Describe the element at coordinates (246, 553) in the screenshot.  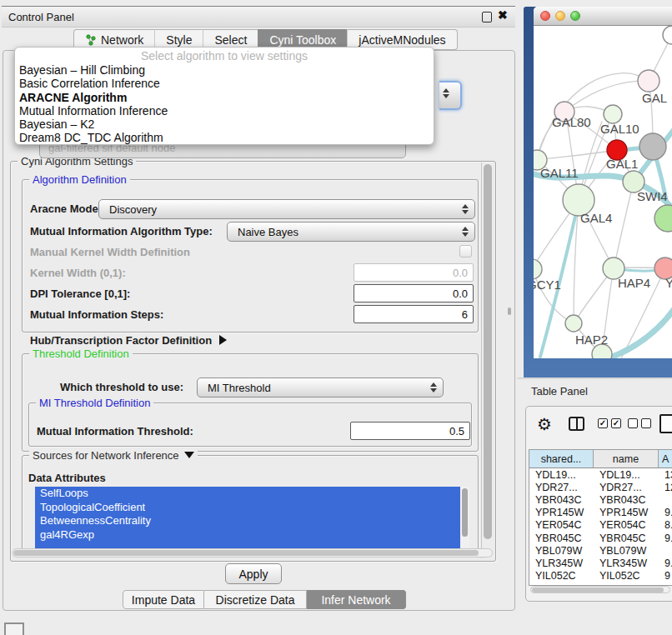
I see `settings-hscrollbar-thumb` at that location.